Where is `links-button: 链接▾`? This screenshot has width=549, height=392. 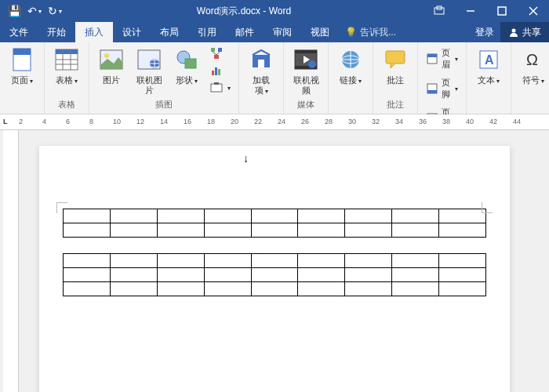 links-button: 链接▾ is located at coordinates (351, 66).